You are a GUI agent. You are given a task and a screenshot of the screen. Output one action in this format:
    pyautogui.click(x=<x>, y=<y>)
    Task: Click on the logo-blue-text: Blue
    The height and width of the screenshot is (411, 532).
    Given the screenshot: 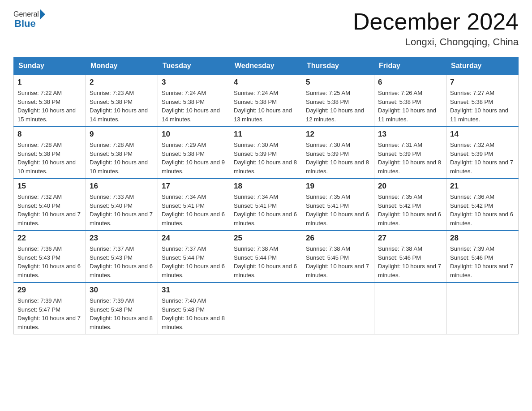 What is the action you would take?
    pyautogui.click(x=25, y=24)
    